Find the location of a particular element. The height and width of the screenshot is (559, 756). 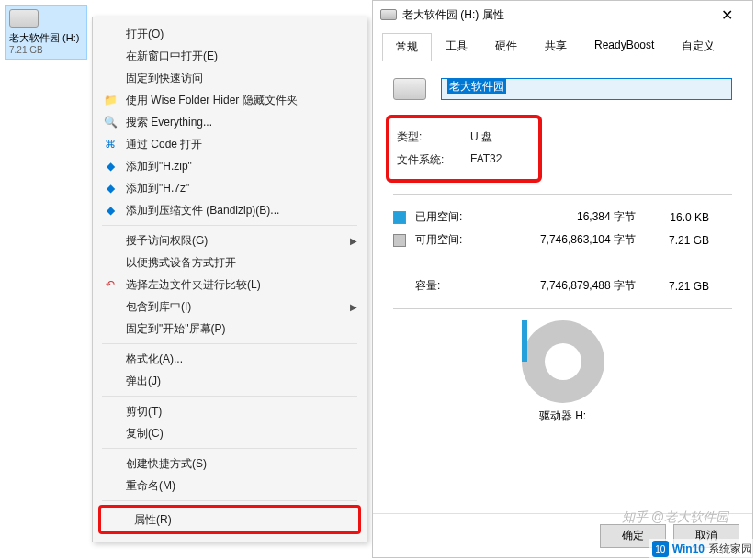

close-button: ✕ is located at coordinates (727, 15).